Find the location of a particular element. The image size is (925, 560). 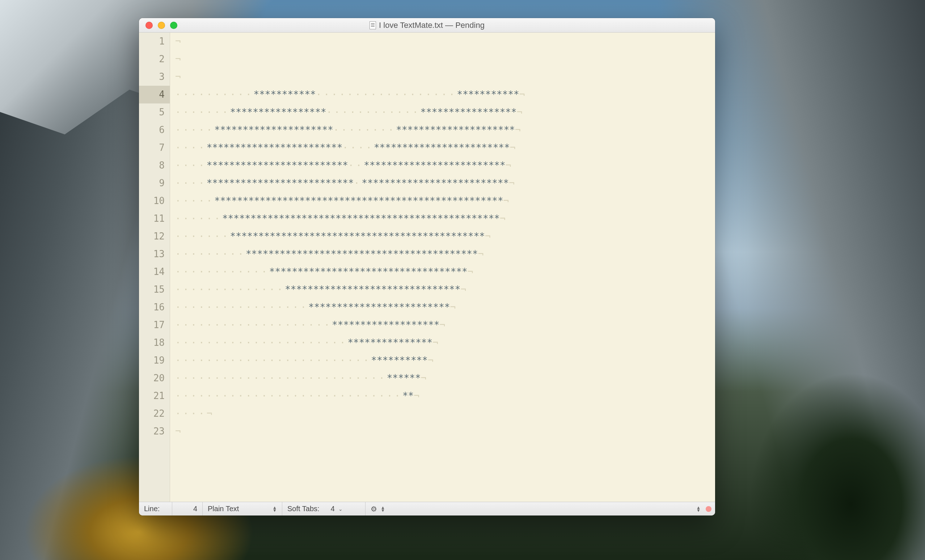

line-number: 15 is located at coordinates (154, 290).